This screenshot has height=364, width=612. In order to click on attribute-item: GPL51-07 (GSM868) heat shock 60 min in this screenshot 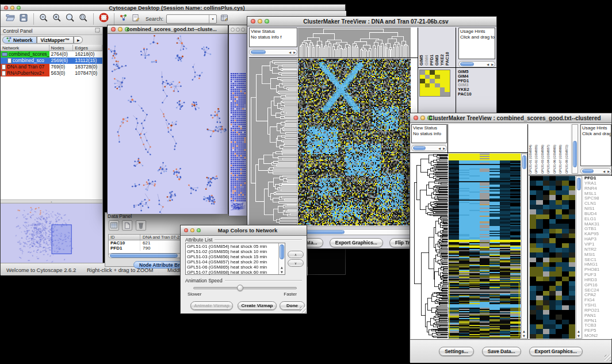, I will do `click(232, 273)`.